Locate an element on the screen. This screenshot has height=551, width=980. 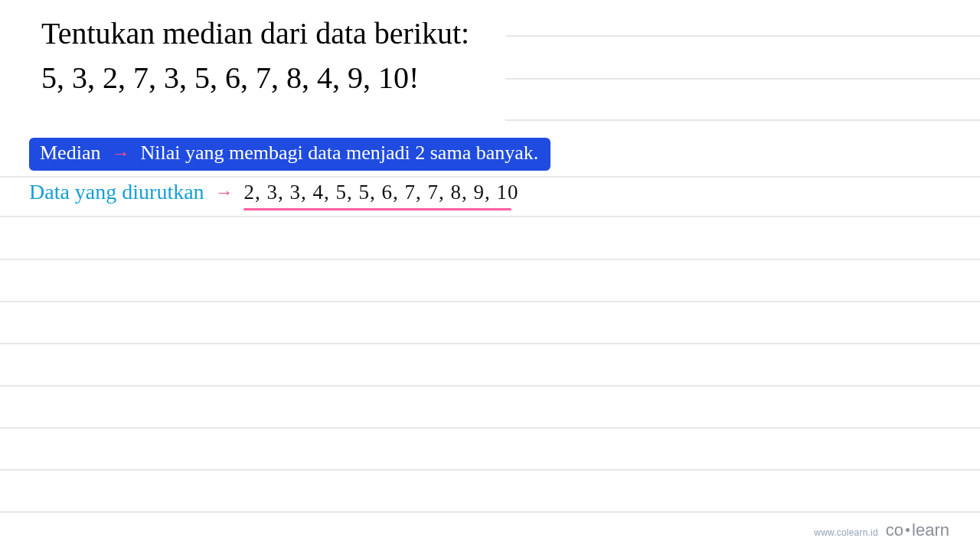
sorted-label: Data yang diurutkan is located at coordinates (116, 193).